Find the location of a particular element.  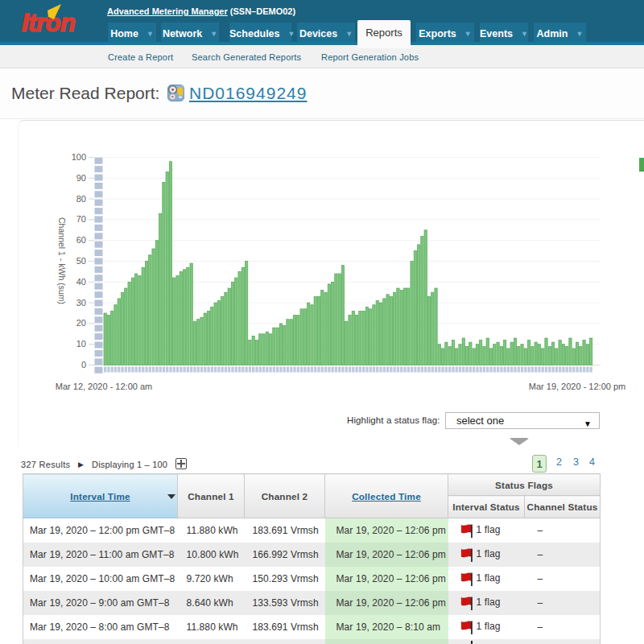

svg-text: Channel 1 - kWh (sum) is located at coordinates (62, 261).